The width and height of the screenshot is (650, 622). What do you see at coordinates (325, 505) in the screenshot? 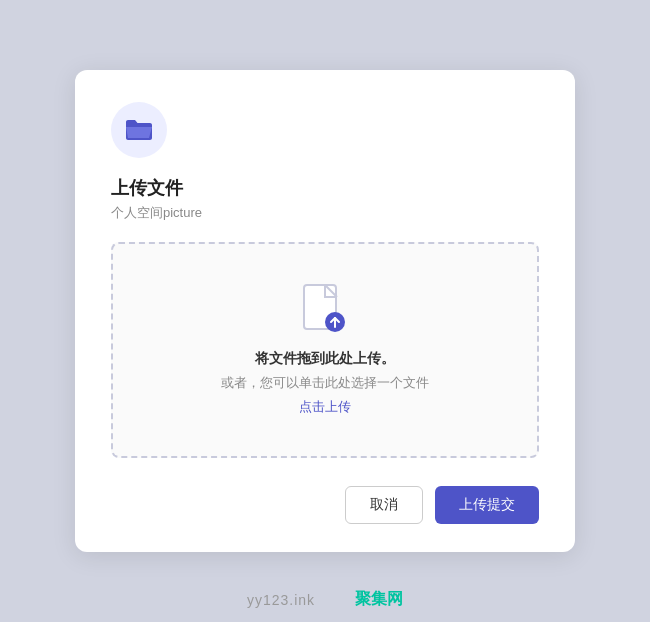
I see `dialog-actions: 取消 上传提交` at bounding box center [325, 505].